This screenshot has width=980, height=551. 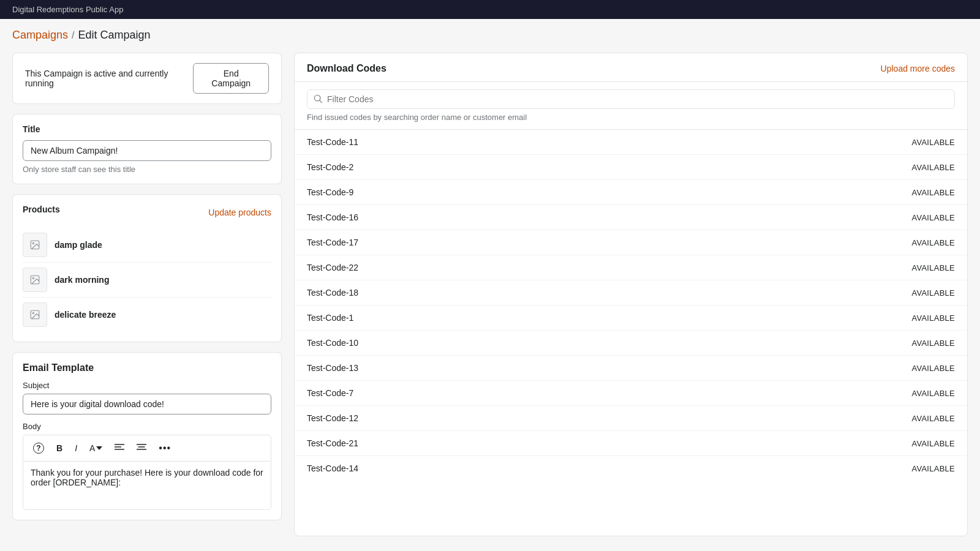 What do you see at coordinates (473, 318) in the screenshot?
I see `code-cell: Test-Code-1` at bounding box center [473, 318].